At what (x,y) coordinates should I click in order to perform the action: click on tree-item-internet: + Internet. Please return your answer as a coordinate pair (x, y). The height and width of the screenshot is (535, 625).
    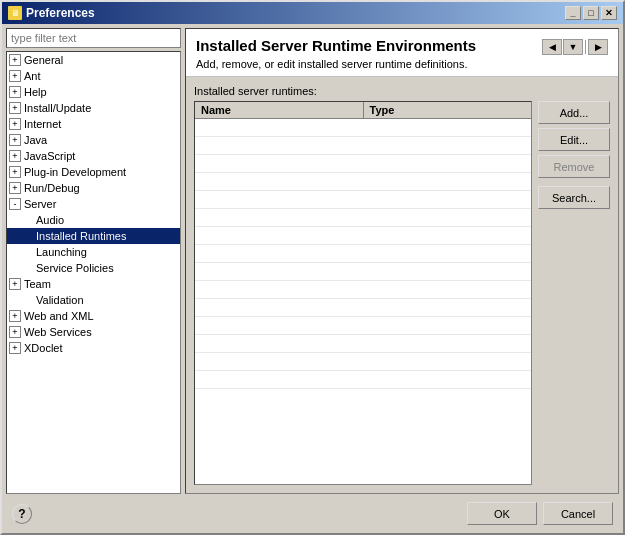
    Looking at the image, I should click on (94, 124).